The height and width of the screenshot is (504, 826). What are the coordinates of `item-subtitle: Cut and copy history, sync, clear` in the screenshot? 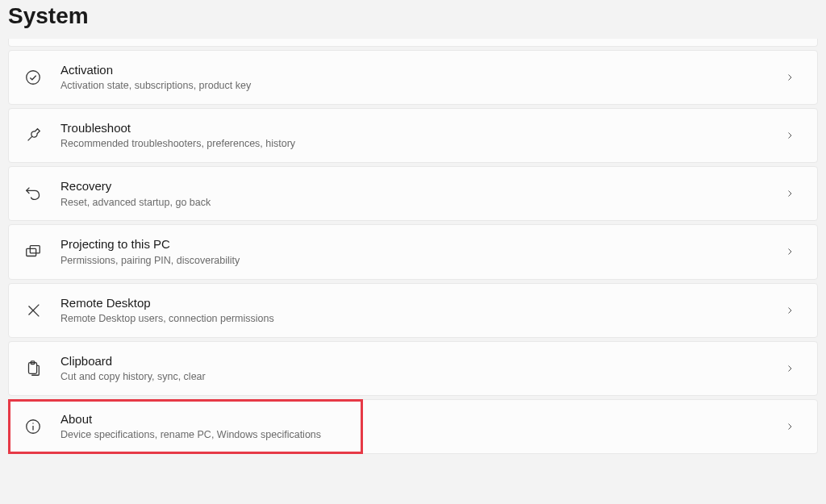 It's located at (417, 377).